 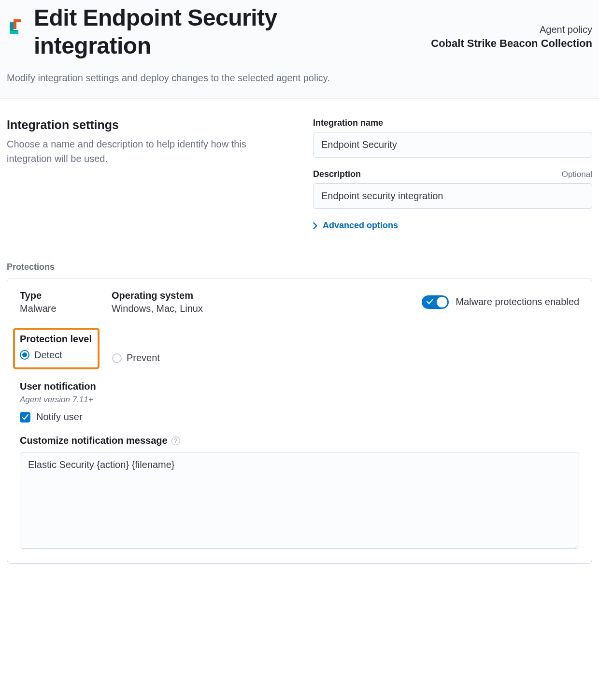 What do you see at coordinates (176, 78) in the screenshot?
I see `page-description: Modify integration settings and deploy c…` at bounding box center [176, 78].